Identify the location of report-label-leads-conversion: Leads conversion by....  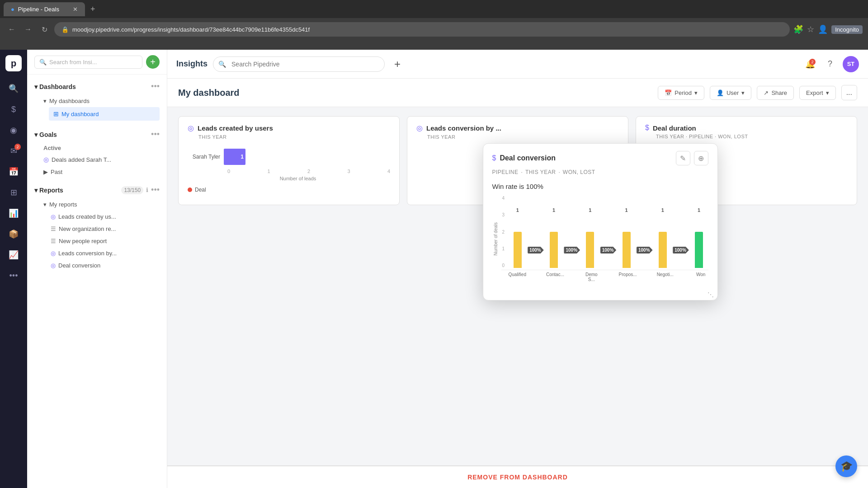
(88, 253).